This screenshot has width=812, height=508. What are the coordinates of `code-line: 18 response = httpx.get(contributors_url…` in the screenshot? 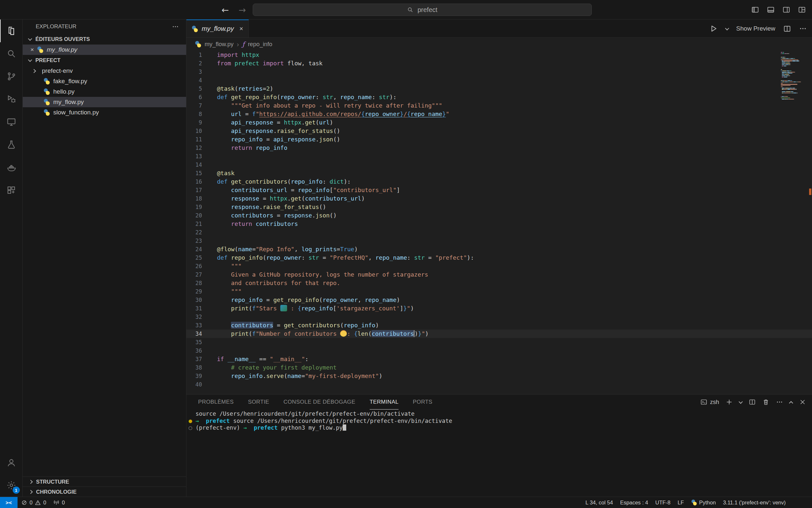 It's located at (499, 199).